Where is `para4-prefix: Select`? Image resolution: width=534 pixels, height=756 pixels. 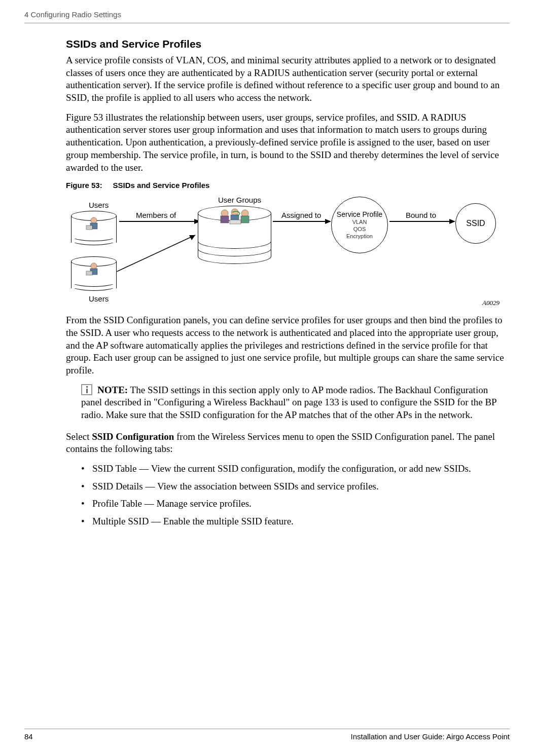
para4-prefix: Select is located at coordinates (79, 437).